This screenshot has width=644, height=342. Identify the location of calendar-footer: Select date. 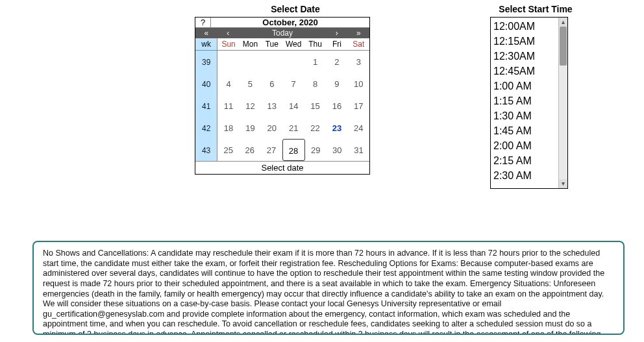
(282, 167).